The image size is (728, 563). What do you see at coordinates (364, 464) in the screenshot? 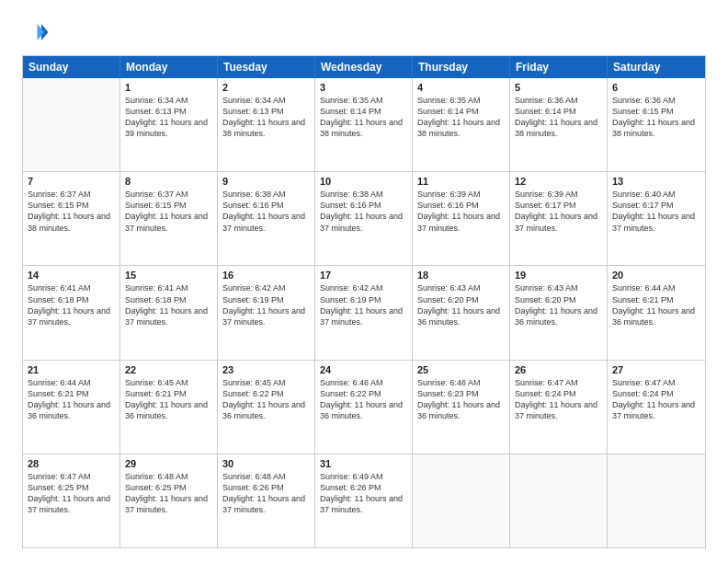
I see `day-number: 31` at bounding box center [364, 464].